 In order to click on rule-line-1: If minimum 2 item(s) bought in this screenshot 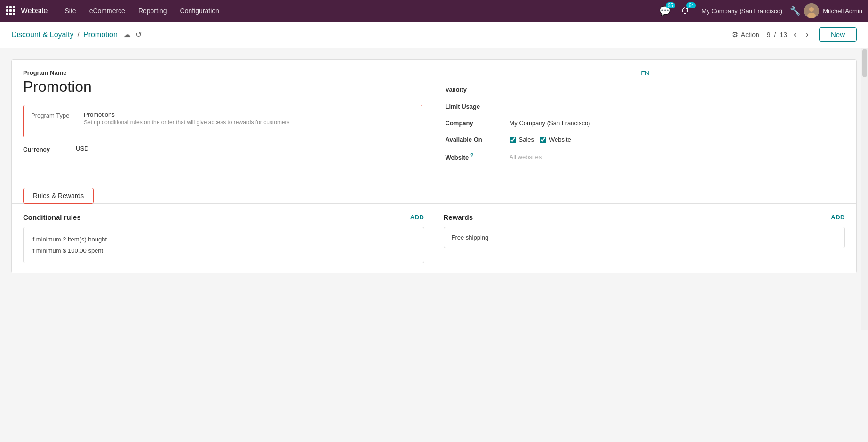, I will do `click(224, 239)`.